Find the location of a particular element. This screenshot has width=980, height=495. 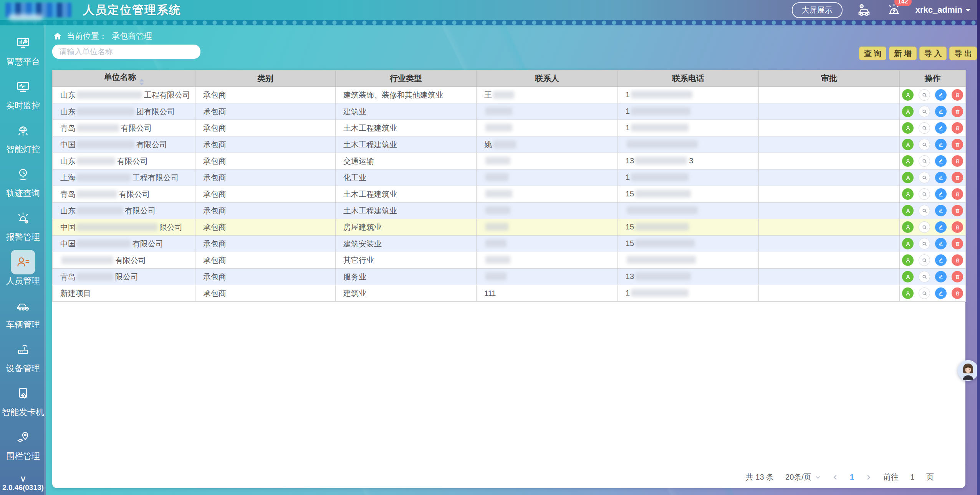

scrollbar-strip is located at coordinates (978, 248).